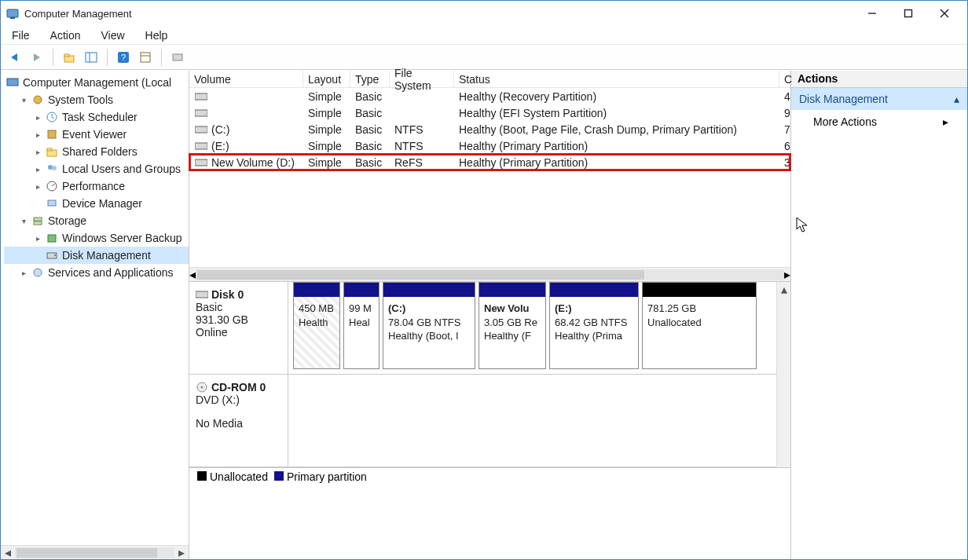 This screenshot has height=560, width=968. What do you see at coordinates (52, 117) in the screenshot?
I see `clock-icon` at bounding box center [52, 117].